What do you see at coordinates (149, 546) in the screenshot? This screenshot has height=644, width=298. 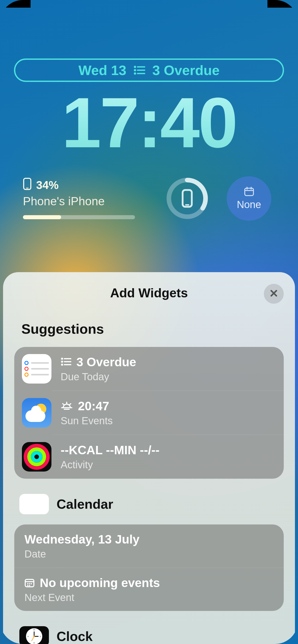 I see `calendar-date-widget: Wednesday, 13 July Date` at bounding box center [149, 546].